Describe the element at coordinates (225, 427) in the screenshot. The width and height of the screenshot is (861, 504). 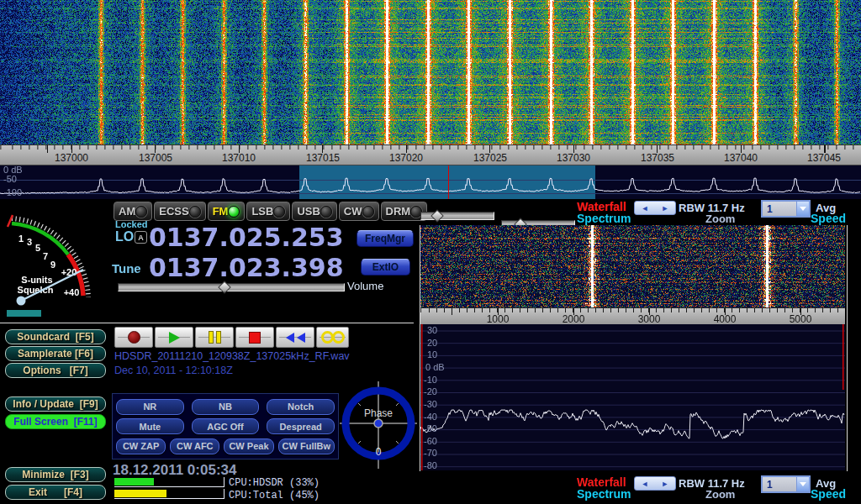
I see `agc-off-button: AGC Off` at that location.